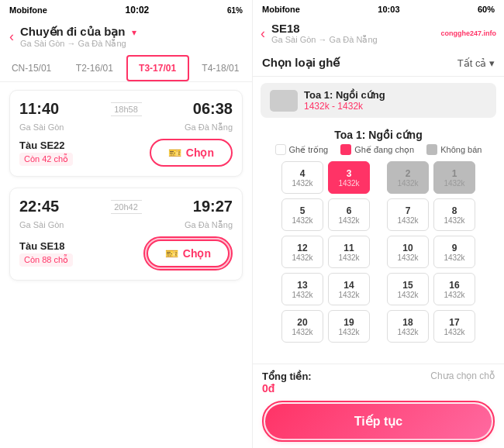 This screenshot has width=504, height=448. What do you see at coordinates (132, 32) in the screenshot?
I see `main-title-left: Chuyến đi của bạn ▾` at bounding box center [132, 32].